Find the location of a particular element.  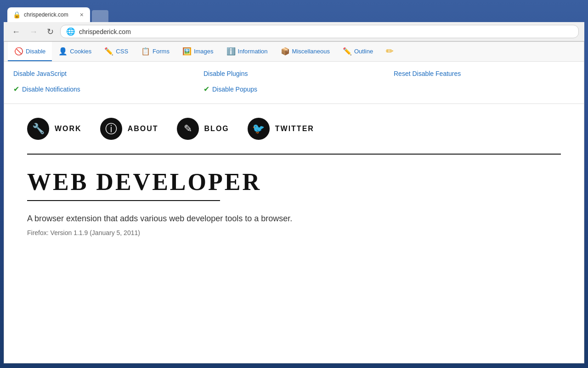

tab-images: 🖼️ Images is located at coordinates (198, 52).